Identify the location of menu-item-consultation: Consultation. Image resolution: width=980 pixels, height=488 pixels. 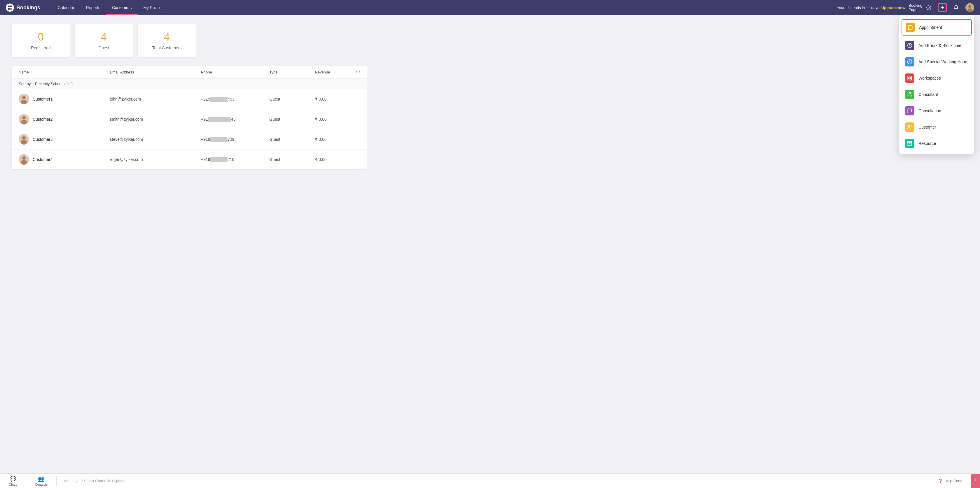
(937, 111).